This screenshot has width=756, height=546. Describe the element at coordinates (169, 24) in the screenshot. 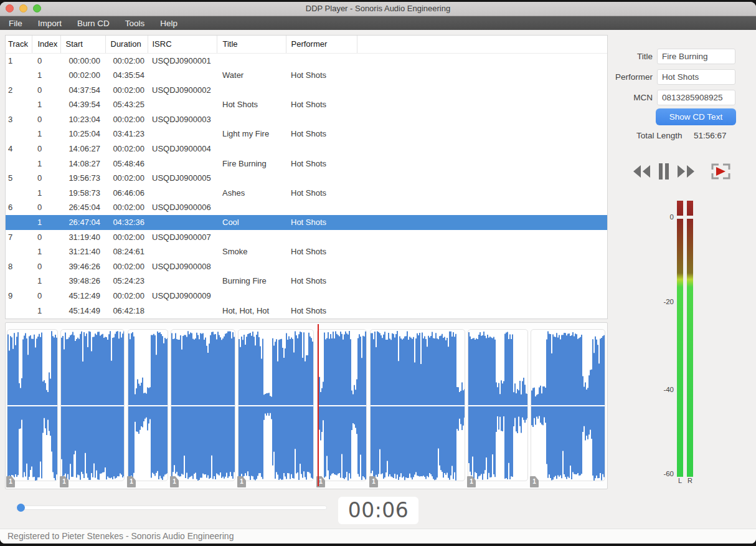

I see `menu-item-help: Help` at that location.